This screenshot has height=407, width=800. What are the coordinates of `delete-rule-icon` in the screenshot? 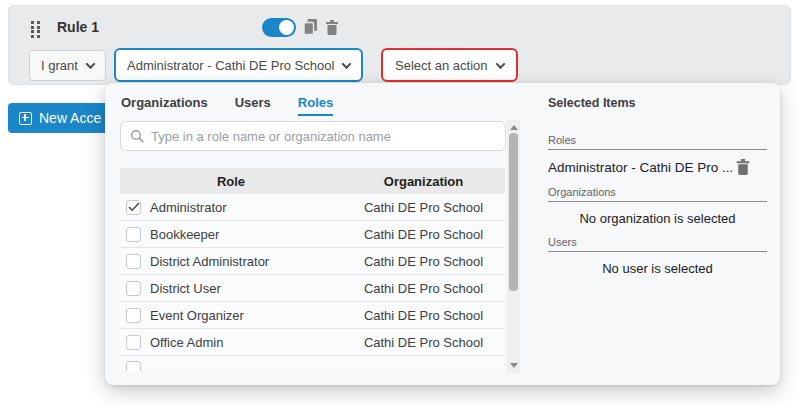 It's located at (332, 27).